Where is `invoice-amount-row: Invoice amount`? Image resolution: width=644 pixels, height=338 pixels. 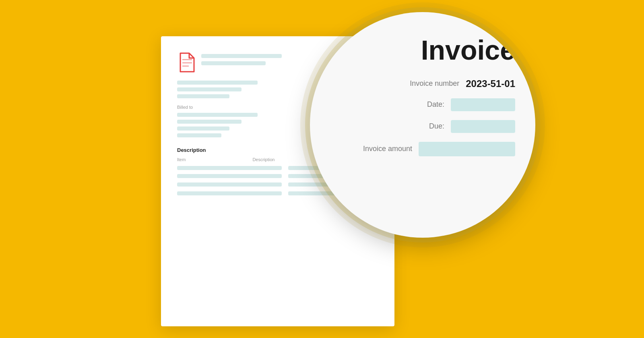 invoice-amount-row: Invoice amount is located at coordinates (425, 149).